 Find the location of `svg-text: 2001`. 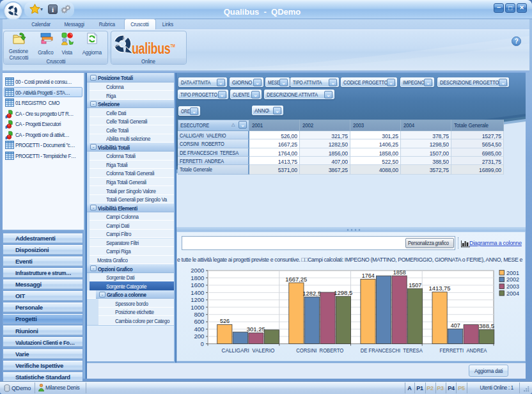

svg-text: 2001 is located at coordinates (513, 272).